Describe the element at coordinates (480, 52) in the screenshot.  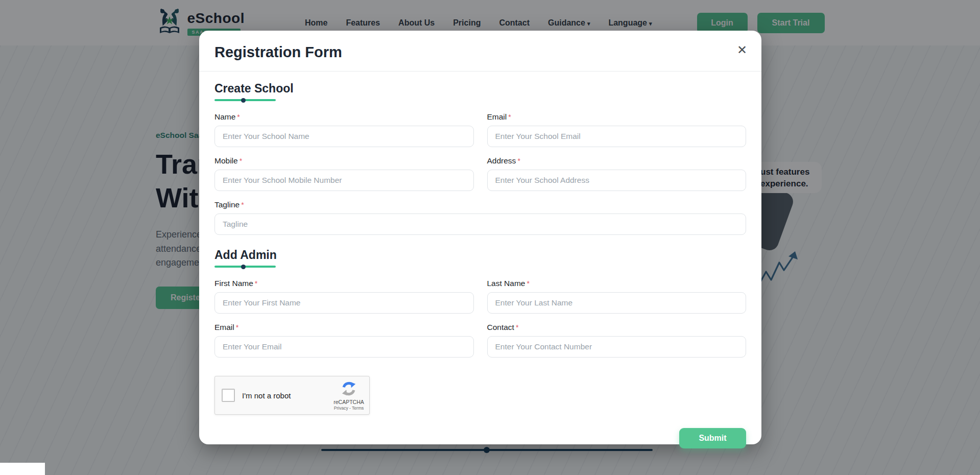
I see `modal-title: Registration Form` at that location.